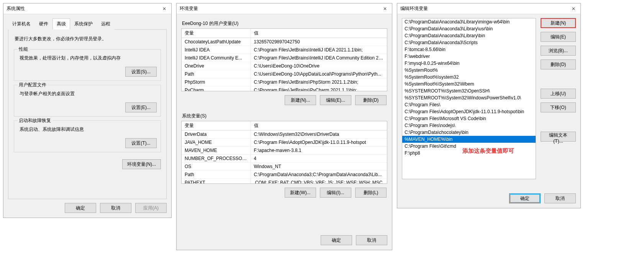 The height and width of the screenshot is (259, 644). What do you see at coordinates (469, 139) in the screenshot?
I see `list-item: %MAVEN_HOME%\bin` at bounding box center [469, 139].